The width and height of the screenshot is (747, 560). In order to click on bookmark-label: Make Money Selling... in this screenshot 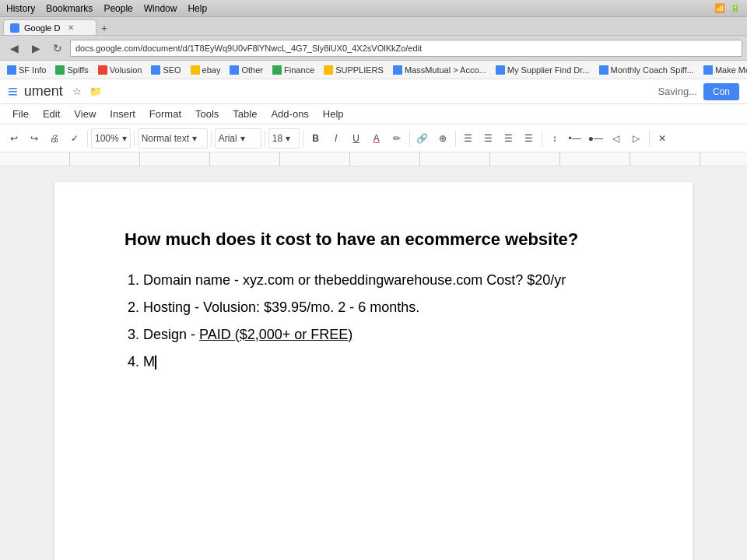, I will do `click(731, 70)`.